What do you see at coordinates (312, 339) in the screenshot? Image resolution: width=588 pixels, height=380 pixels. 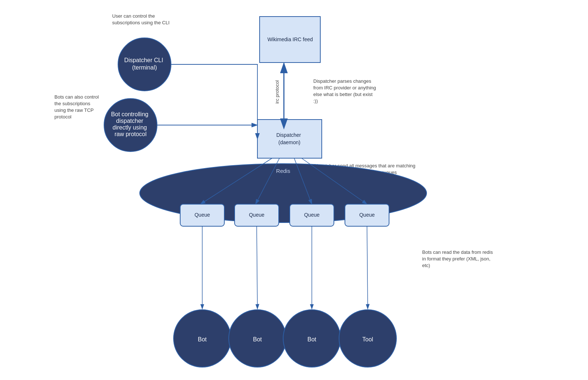 I see `bot-3-label: Bot` at bounding box center [312, 339].